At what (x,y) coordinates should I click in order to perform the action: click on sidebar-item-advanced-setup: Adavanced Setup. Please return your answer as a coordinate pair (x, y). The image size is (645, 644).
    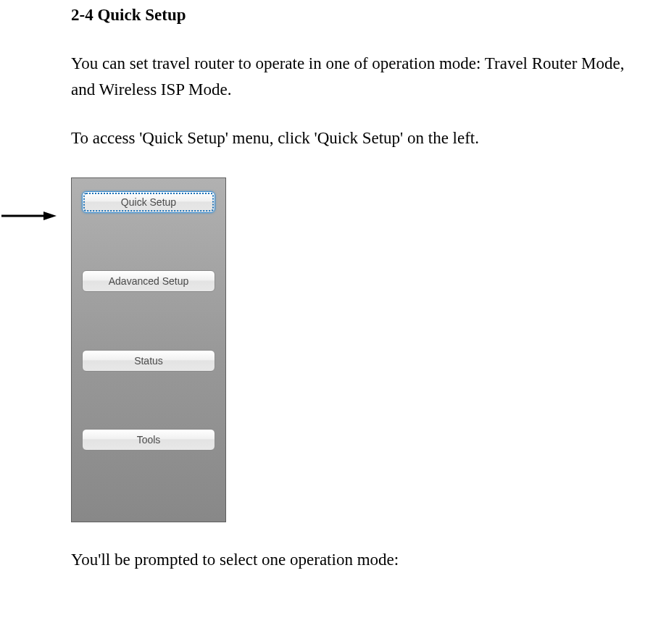
    Looking at the image, I should click on (149, 281).